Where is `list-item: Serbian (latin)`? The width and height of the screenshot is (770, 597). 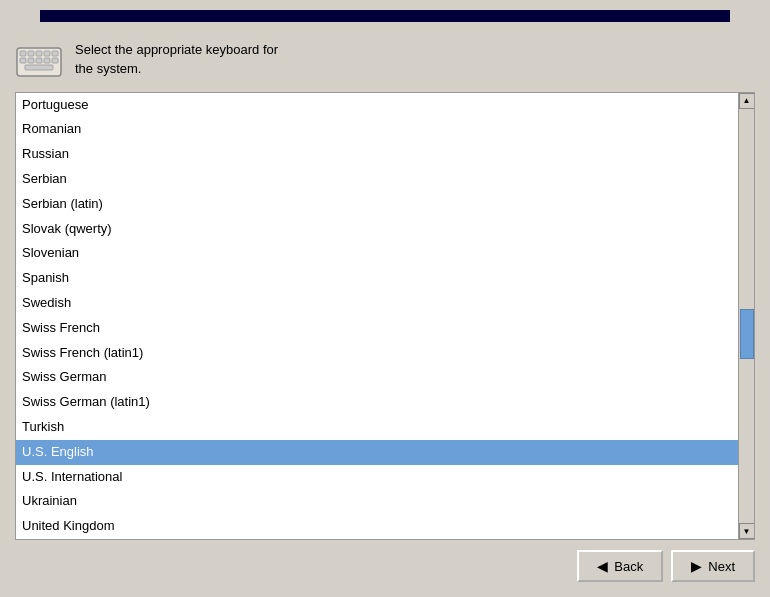 list-item: Serbian (latin) is located at coordinates (377, 204).